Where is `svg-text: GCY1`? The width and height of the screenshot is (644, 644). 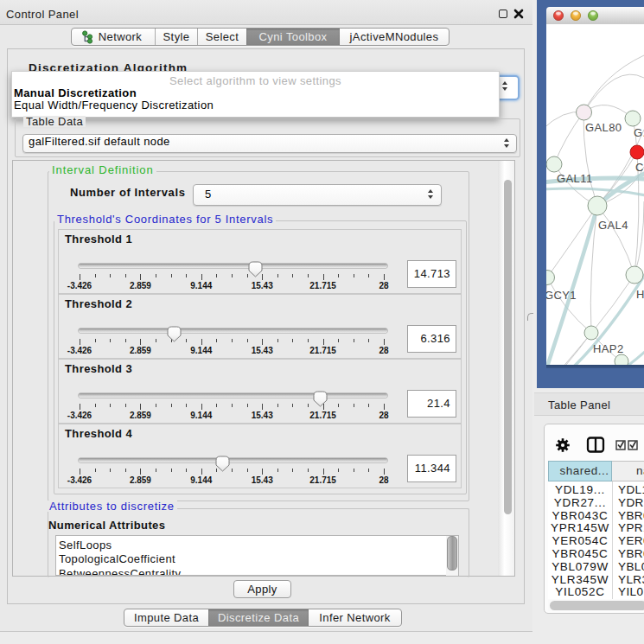 svg-text: GCY1 is located at coordinates (562, 296).